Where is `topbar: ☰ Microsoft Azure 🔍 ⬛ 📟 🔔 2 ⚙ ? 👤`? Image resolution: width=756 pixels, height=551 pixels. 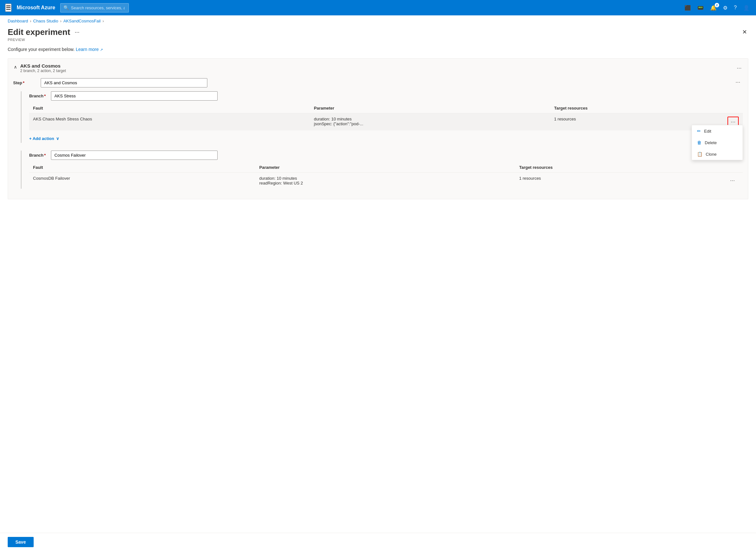 topbar: ☰ Microsoft Azure 🔍 ⬛ 📟 🔔 2 ⚙ ? 👤 is located at coordinates (378, 8).